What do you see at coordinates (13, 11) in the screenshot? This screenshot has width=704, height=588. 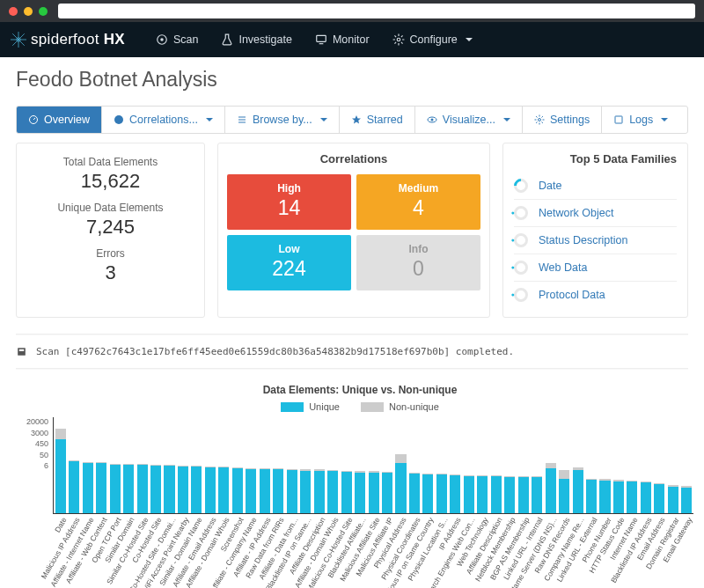 I see `window-close-icon` at bounding box center [13, 11].